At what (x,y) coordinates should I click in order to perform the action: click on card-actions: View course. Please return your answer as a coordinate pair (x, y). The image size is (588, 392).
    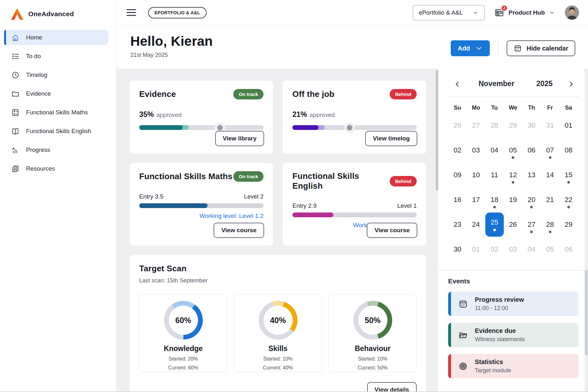
    Looking at the image, I should click on (239, 230).